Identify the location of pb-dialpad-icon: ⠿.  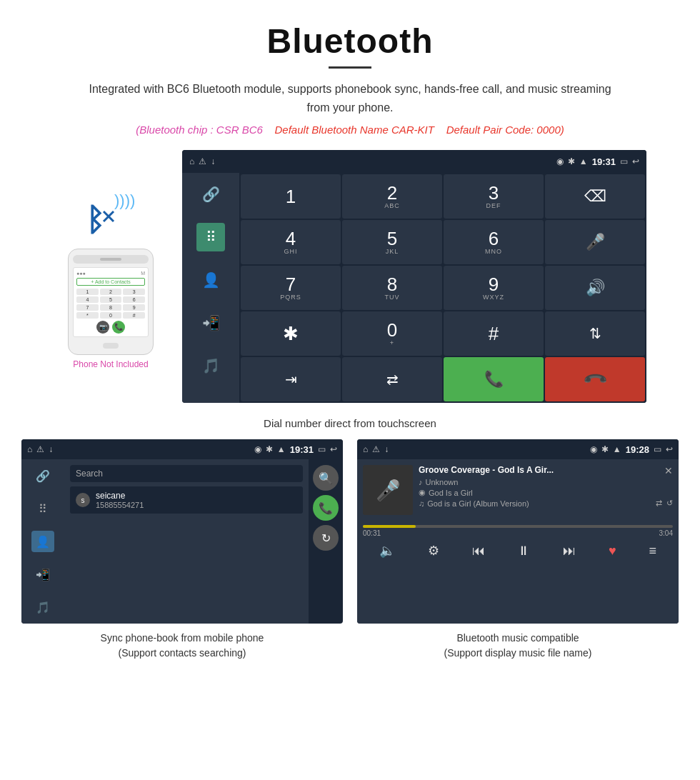
(43, 509).